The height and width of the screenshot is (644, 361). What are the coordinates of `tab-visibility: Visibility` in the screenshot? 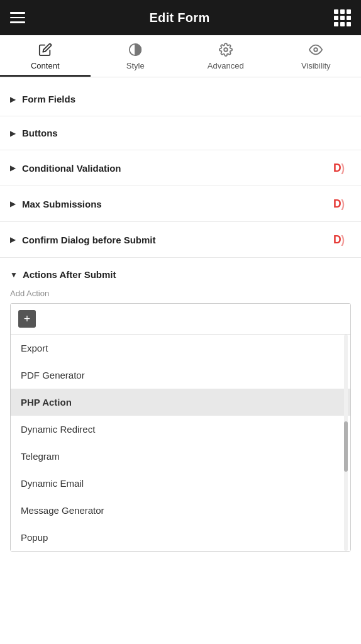 It's located at (316, 56).